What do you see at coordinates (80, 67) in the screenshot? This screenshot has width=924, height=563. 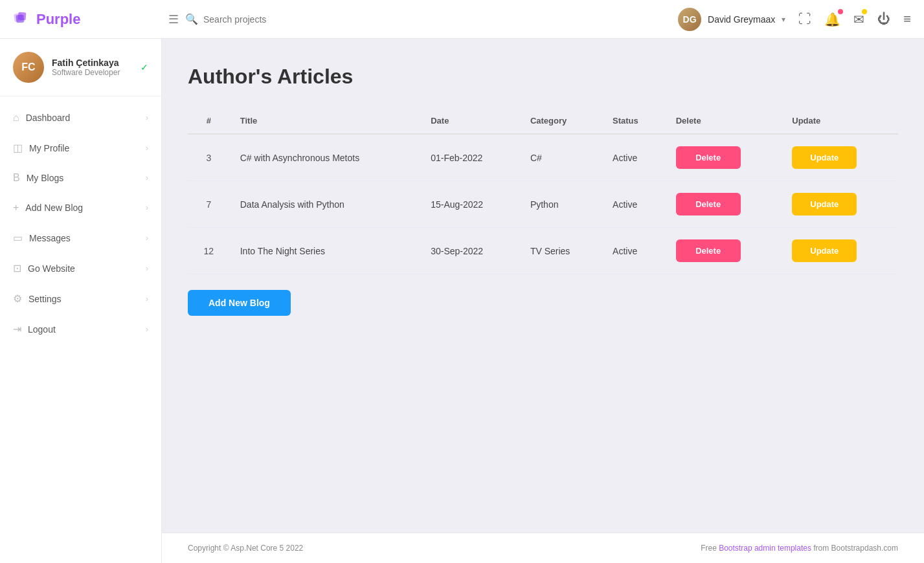 I see `sidebar-profile: FC Fatih Çetinkaya Software Developer ✓` at bounding box center [80, 67].